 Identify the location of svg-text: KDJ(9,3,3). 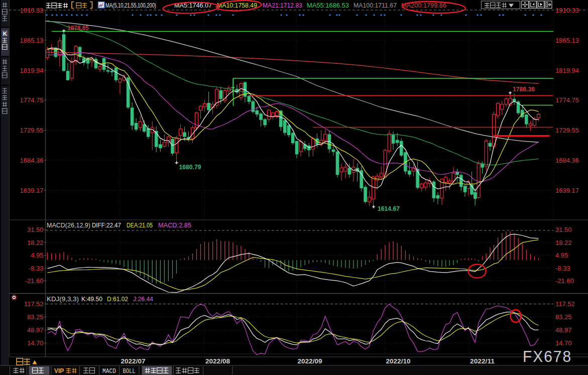
(63, 299).